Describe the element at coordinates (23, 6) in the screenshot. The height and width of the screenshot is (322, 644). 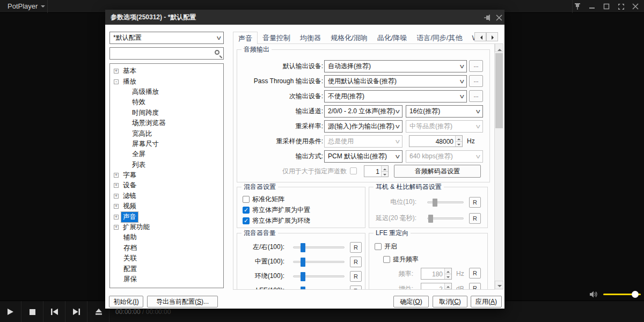
I see `app-logo: PotPlayer` at that location.